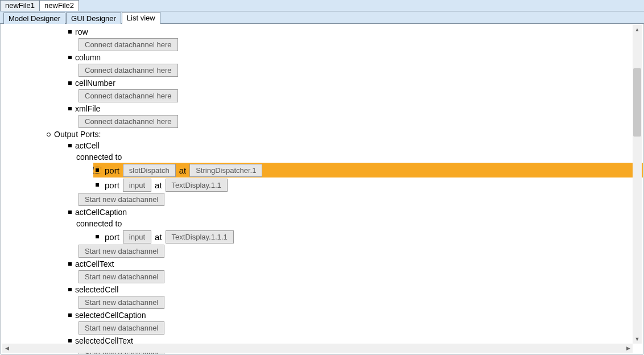 The width and height of the screenshot is (644, 355). What do you see at coordinates (322, 315) in the screenshot?
I see `output-port-row: selectedCellCaption` at bounding box center [322, 315].